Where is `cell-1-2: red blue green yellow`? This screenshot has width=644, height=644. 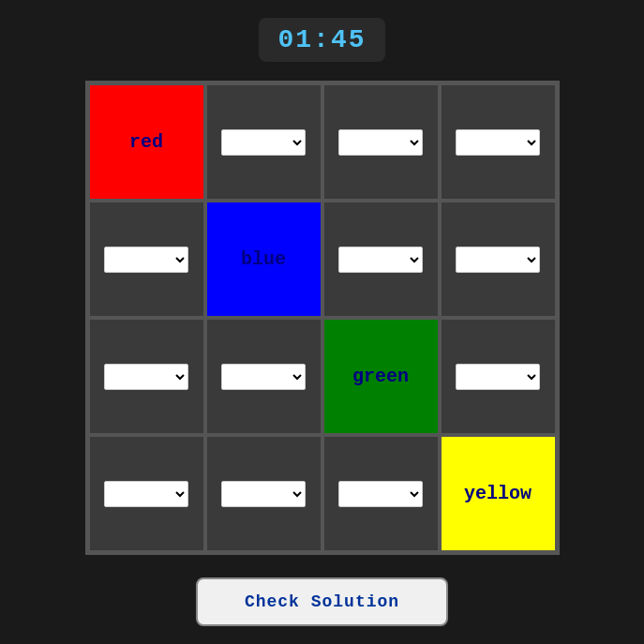 cell-1-2: red blue green yellow is located at coordinates (381, 259).